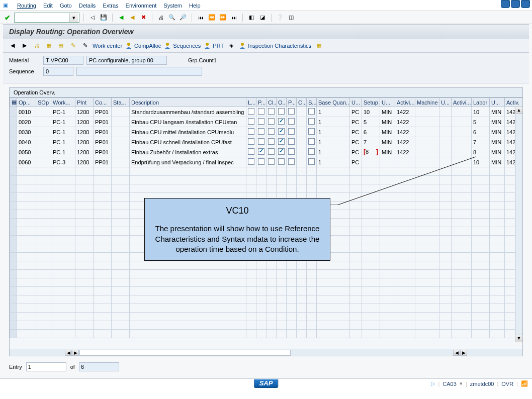 The width and height of the screenshot is (532, 399). Describe the element at coordinates (188, 122) in the screenshot. I see `cell-desc: Einbau CPU langsam /installation CPUstan` at that location.